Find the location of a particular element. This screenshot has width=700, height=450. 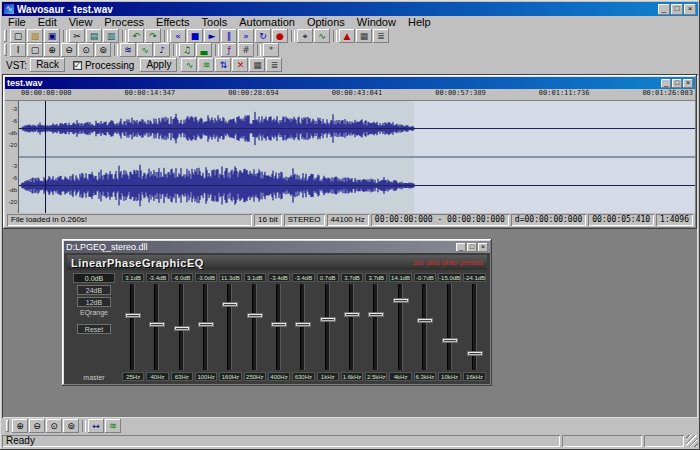

select-tool-button: ▢ is located at coordinates (35, 50).